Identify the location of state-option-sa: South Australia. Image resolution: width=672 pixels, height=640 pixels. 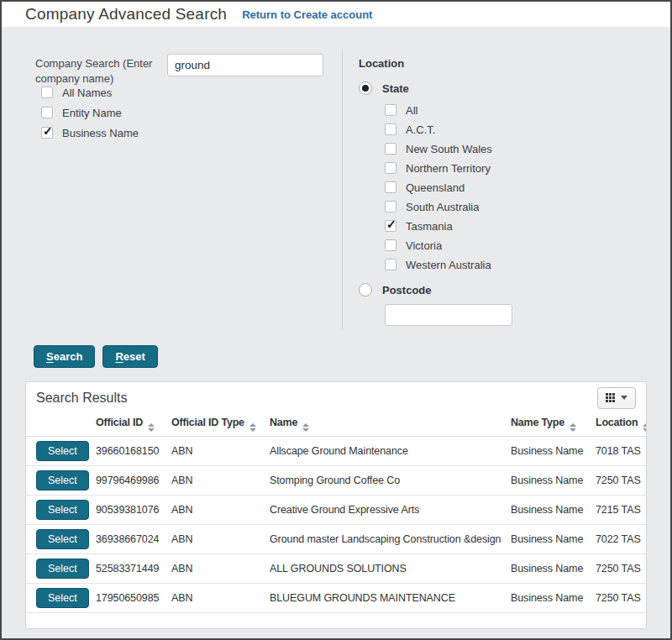
(511, 207).